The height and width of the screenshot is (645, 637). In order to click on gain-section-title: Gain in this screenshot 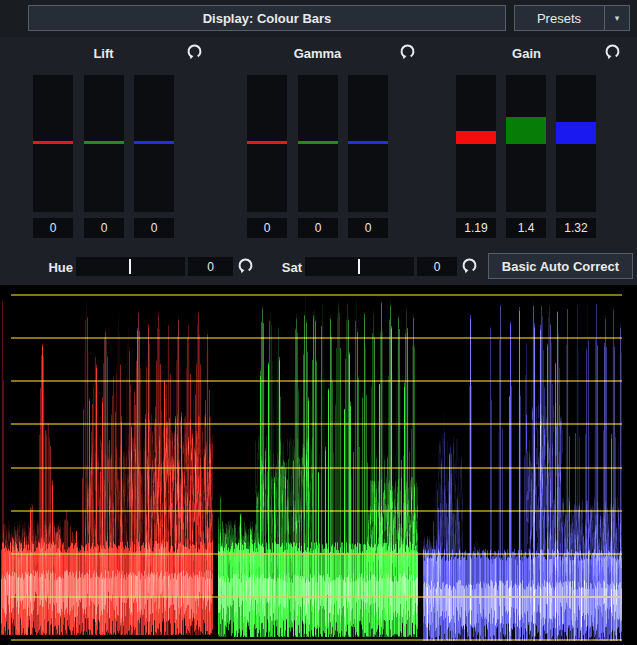, I will do `click(526, 54)`.